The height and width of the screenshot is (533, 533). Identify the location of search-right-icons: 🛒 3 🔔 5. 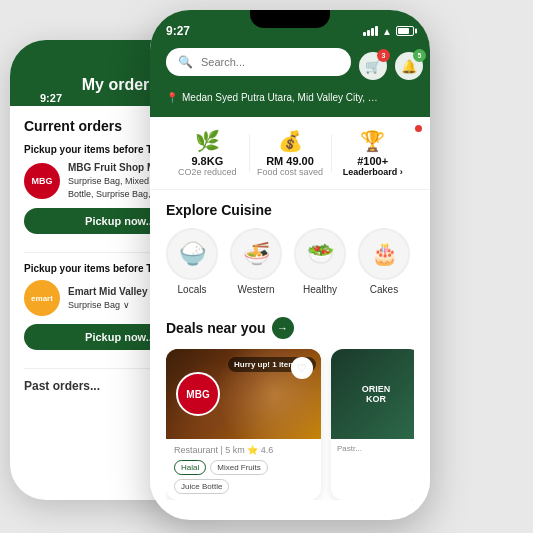
(391, 66).